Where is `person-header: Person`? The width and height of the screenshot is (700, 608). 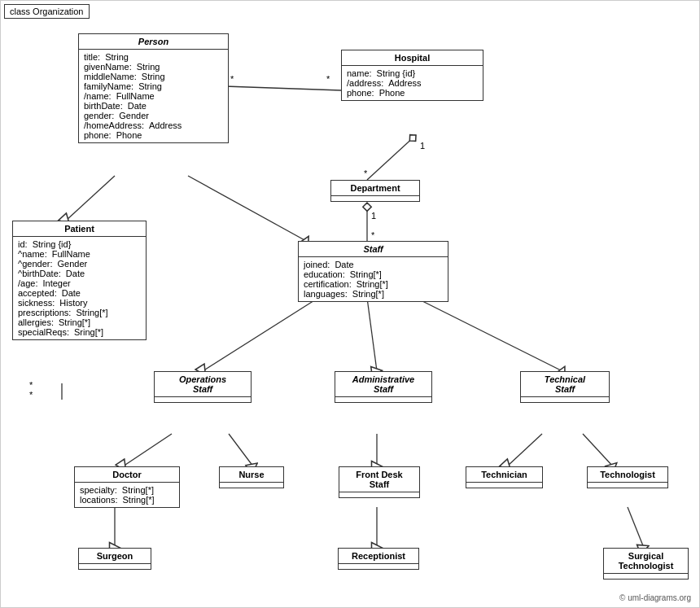 person-header: Person is located at coordinates (153, 42).